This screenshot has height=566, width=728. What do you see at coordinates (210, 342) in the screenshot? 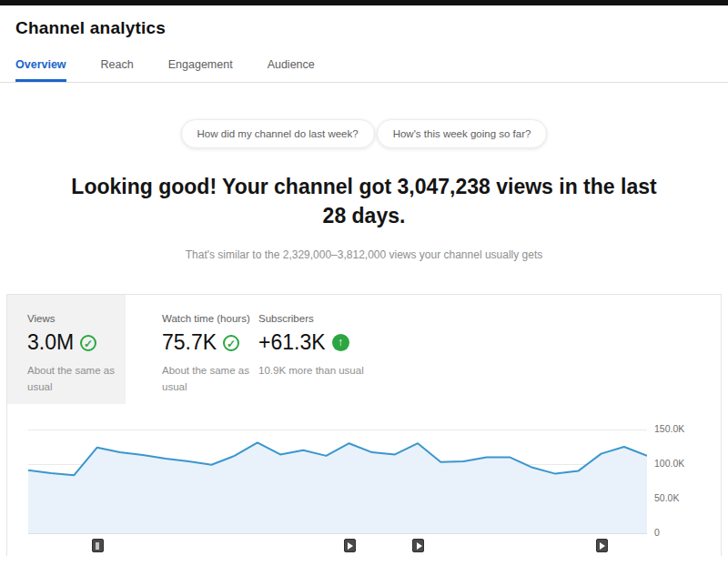
I see `metric-value: 75.7K ✓` at bounding box center [210, 342].